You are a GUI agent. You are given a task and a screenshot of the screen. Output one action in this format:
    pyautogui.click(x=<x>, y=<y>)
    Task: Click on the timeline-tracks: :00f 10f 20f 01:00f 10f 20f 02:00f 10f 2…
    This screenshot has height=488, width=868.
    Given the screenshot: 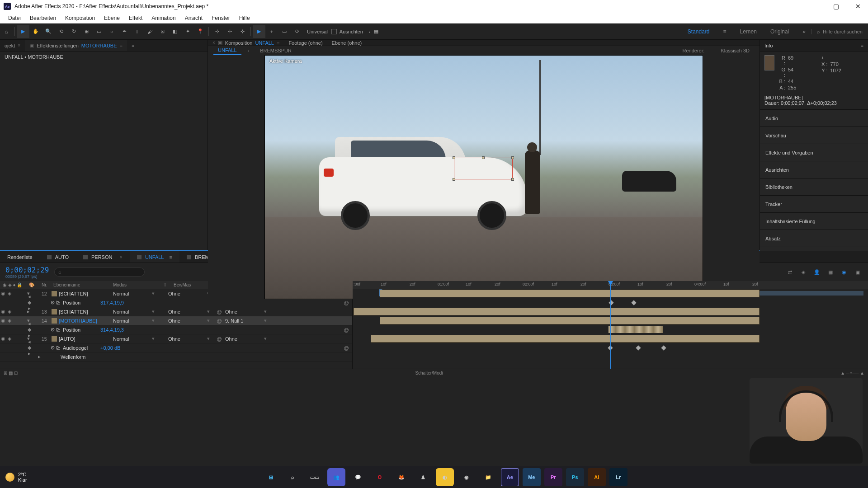 What is the action you would take?
    pyautogui.click(x=610, y=325)
    